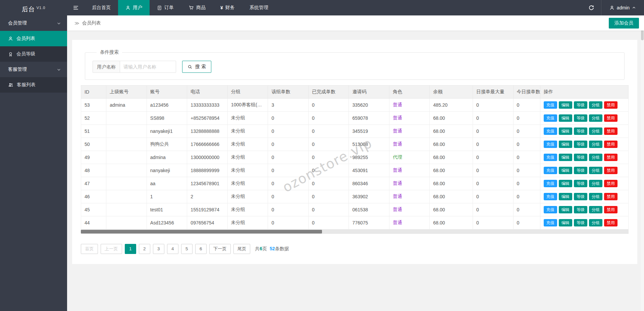 This screenshot has width=644, height=311. I want to click on add-member-button: 添加会员, so click(624, 23).